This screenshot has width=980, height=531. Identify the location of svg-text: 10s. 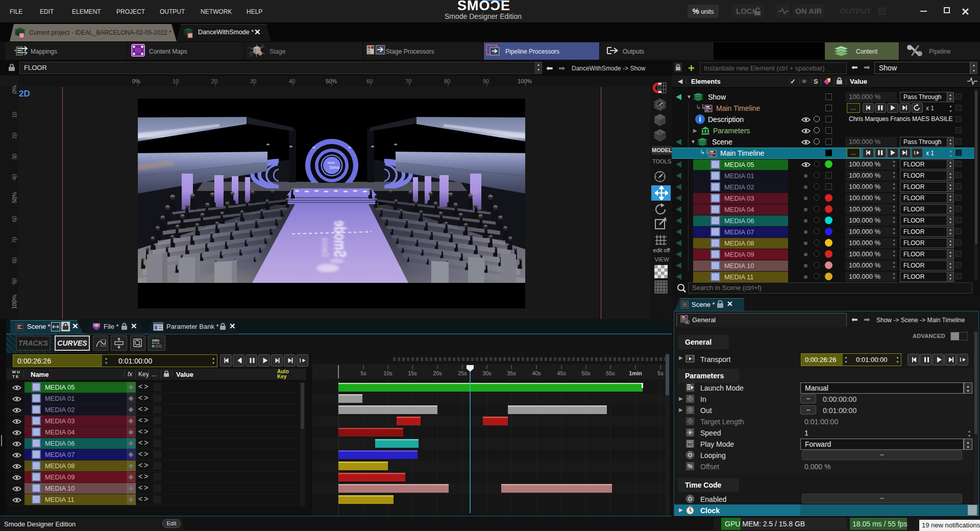
(388, 373).